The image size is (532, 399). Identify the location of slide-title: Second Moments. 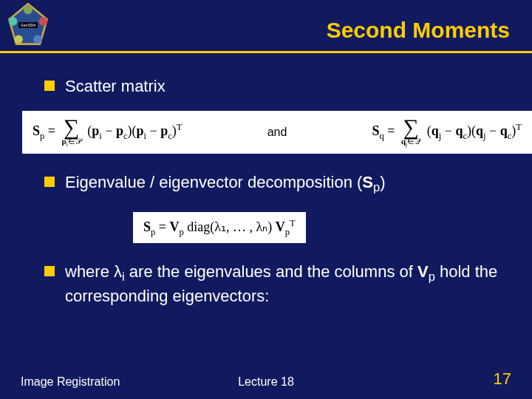
(418, 30).